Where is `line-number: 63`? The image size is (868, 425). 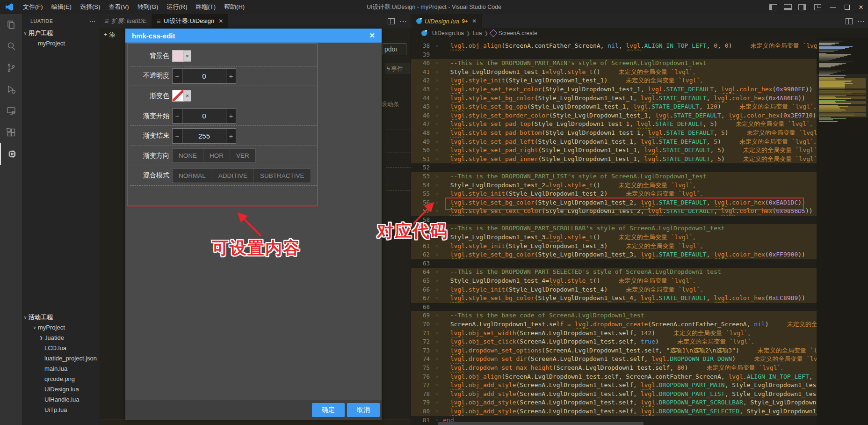
line-number: 63 is located at coordinates (423, 264).